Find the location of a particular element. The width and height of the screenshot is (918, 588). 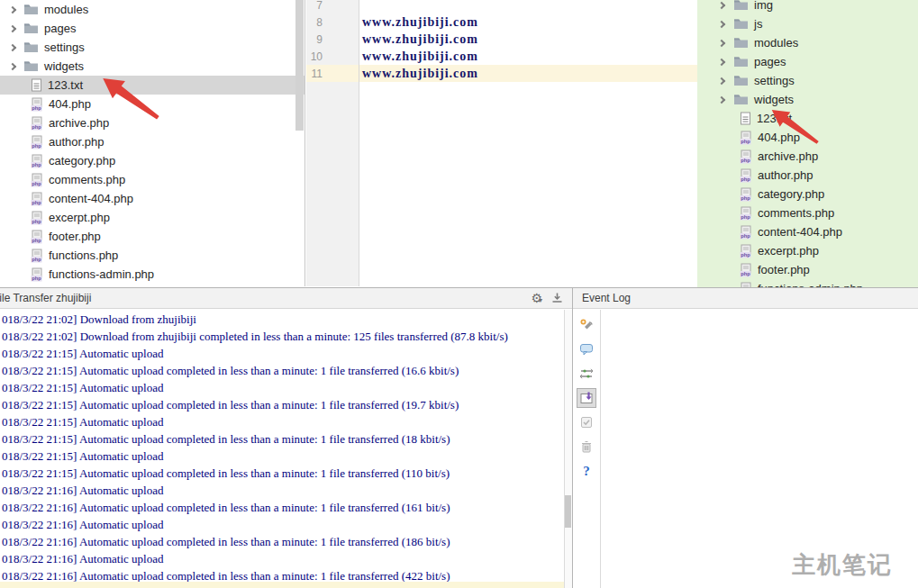

event-log-settings-button is located at coordinates (586, 325).